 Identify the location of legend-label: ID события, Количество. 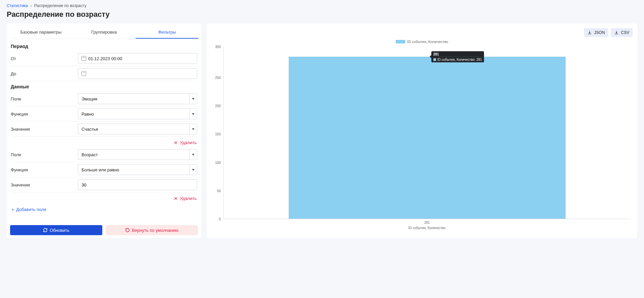
(428, 42).